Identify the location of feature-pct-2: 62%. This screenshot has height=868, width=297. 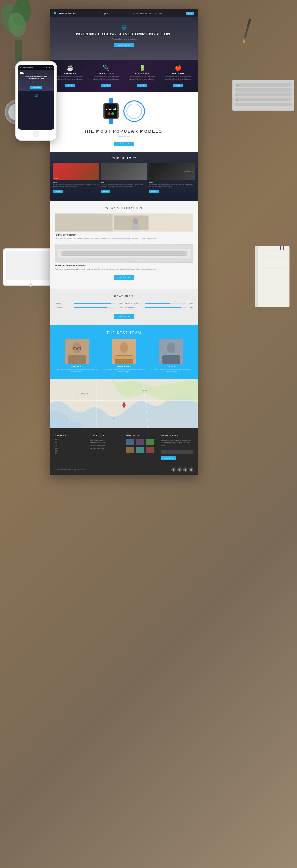
(190, 304).